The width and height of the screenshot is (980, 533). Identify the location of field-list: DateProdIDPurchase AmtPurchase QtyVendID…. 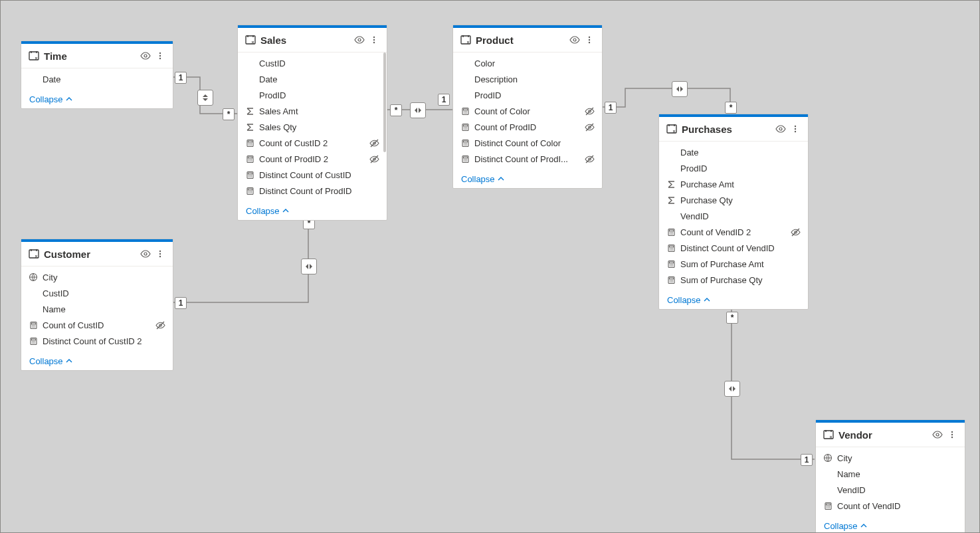
(734, 216).